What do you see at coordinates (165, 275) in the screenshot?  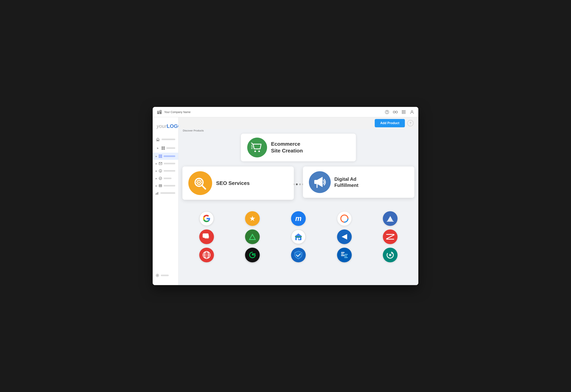 I see `sidebar-settings-label` at bounding box center [165, 275].